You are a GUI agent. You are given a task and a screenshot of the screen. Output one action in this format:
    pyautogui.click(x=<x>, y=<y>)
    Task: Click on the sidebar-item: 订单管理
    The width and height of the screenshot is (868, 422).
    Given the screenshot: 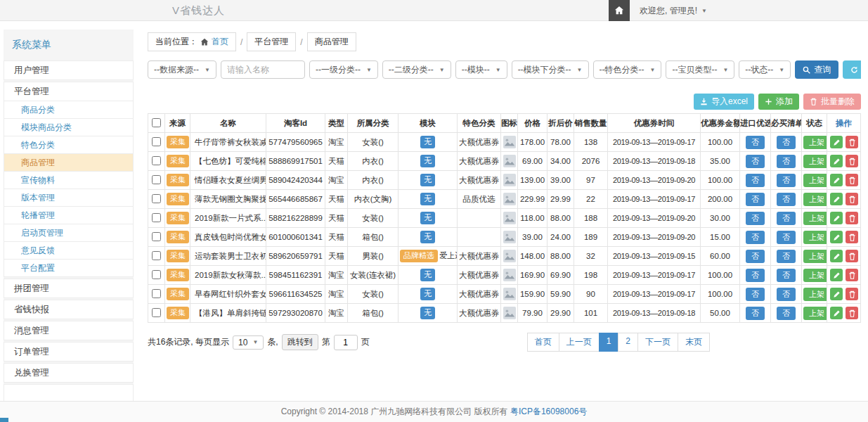 What is the action you would take?
    pyautogui.click(x=69, y=352)
    